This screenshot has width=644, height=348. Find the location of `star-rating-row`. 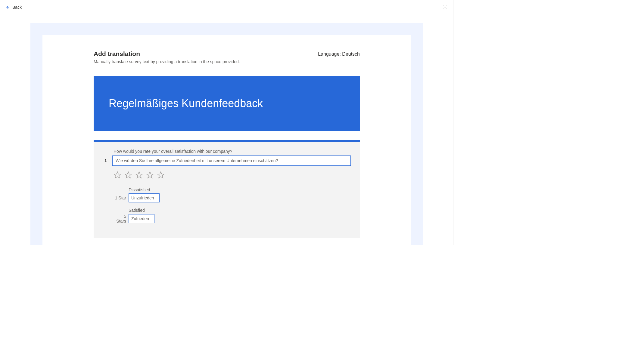

star-rating-row is located at coordinates (232, 176).